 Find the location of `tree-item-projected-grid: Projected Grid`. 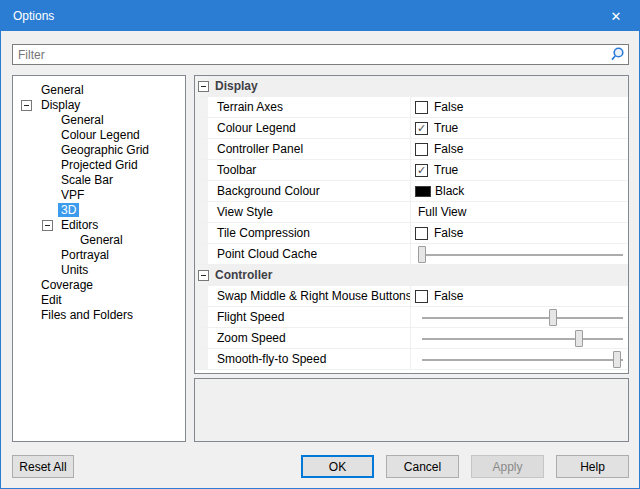

tree-item-projected-grid: Projected Grid is located at coordinates (99, 166).